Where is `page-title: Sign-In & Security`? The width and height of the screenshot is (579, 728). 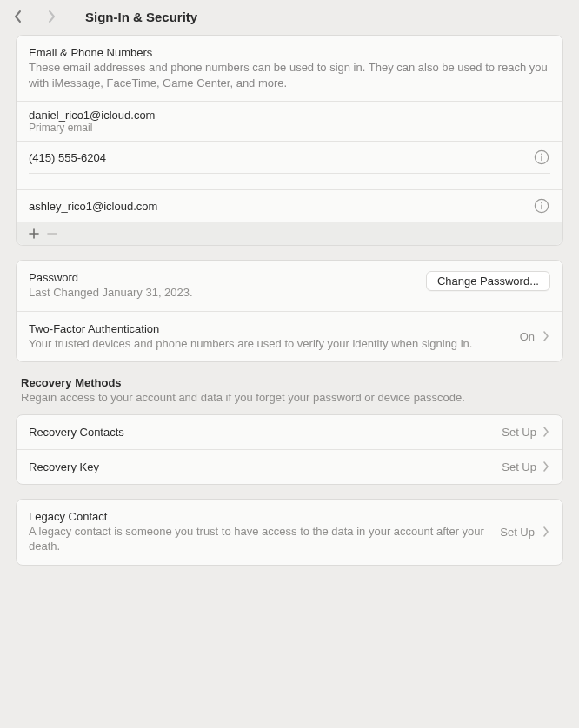 page-title: Sign-In & Security is located at coordinates (141, 17).